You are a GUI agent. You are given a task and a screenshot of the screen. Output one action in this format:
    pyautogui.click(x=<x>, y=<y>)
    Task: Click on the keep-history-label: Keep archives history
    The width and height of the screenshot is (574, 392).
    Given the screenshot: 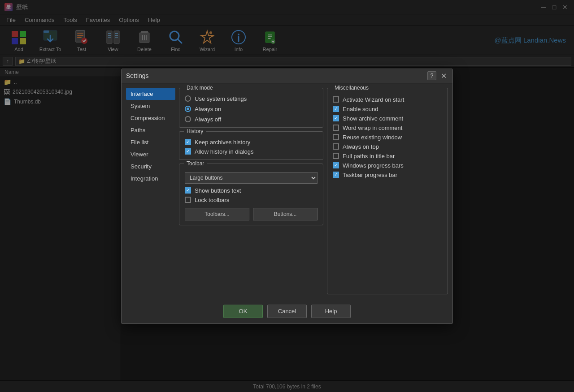 What is the action you would take?
    pyautogui.click(x=222, y=142)
    